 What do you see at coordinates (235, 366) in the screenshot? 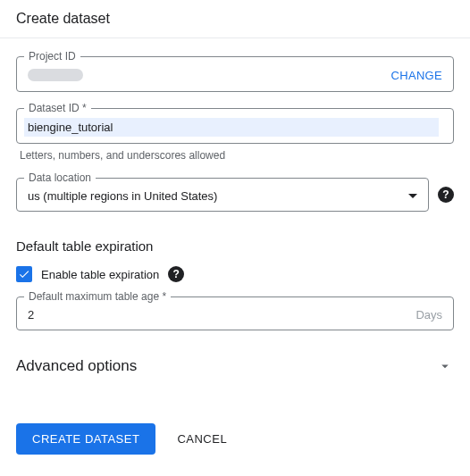
I see `advanced-options-toggle: Advanced options` at bounding box center [235, 366].